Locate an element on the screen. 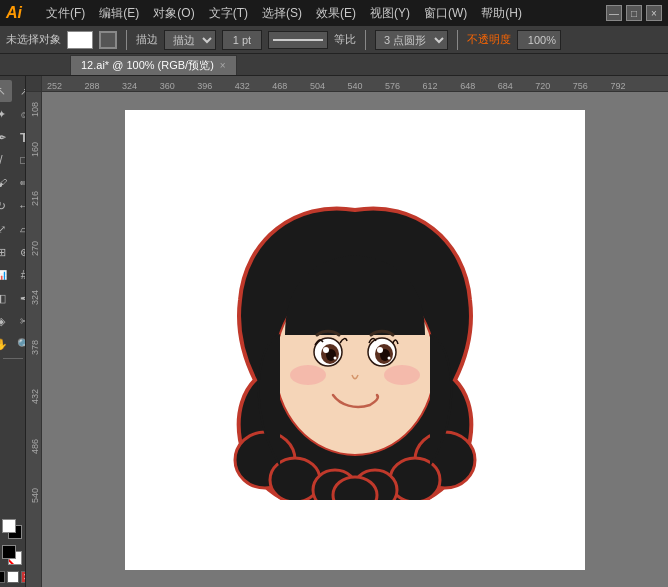  fg-color-swatch is located at coordinates (9, 526).